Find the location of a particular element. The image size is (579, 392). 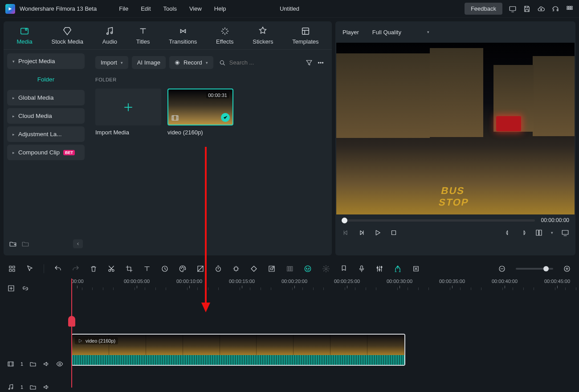

visibility-icon is located at coordinates (60, 364).